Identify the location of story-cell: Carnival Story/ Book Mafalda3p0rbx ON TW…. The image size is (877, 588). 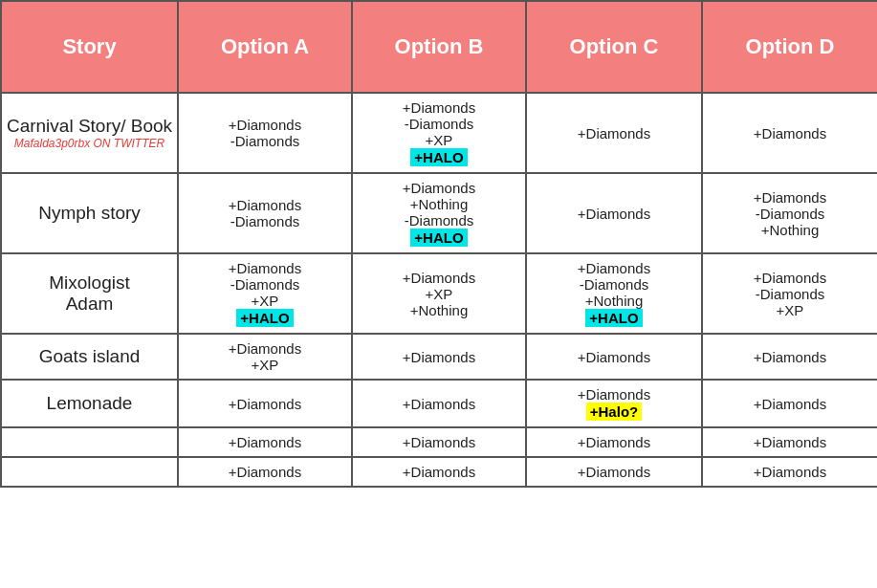
(90, 133).